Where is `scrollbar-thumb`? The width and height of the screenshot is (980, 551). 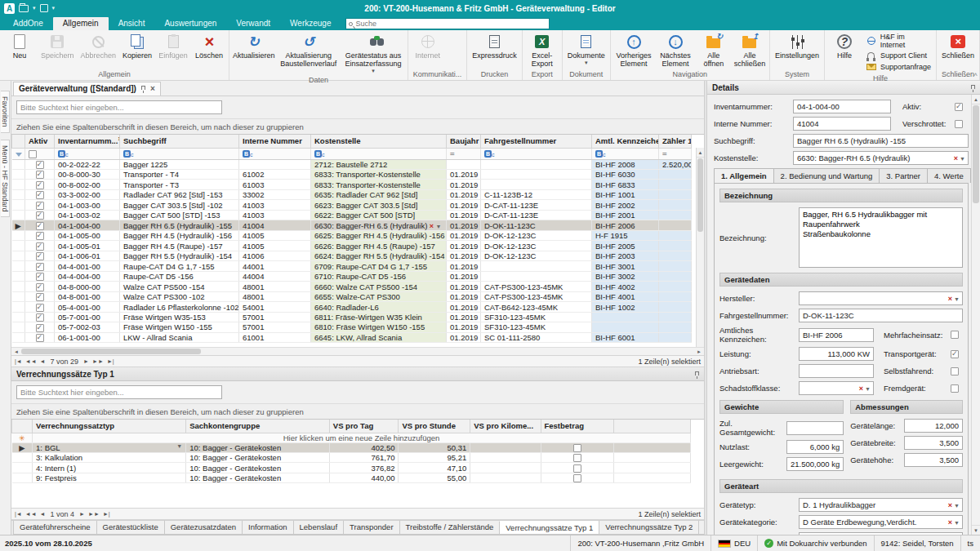 scrollbar-thumb is located at coordinates (701, 195).